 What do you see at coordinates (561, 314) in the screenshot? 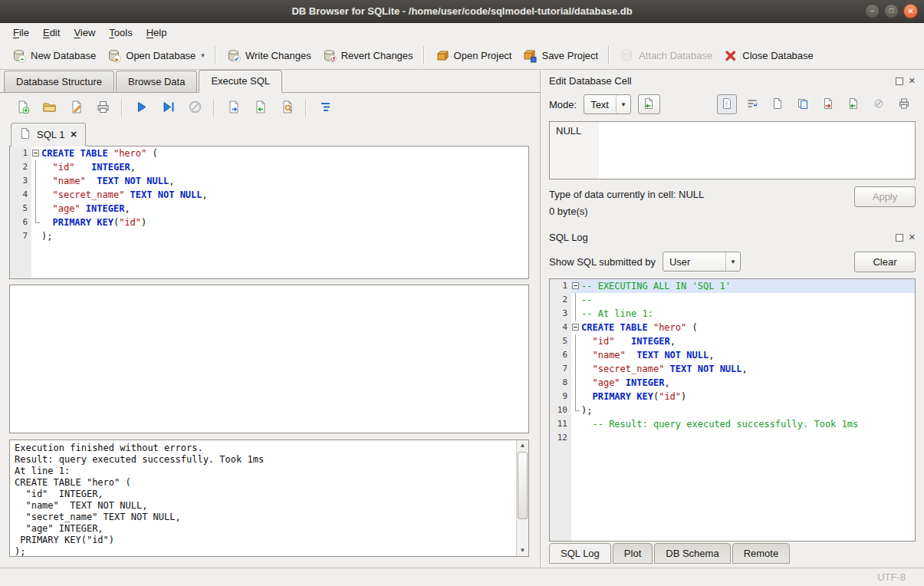
I see `line-number: 3` at bounding box center [561, 314].